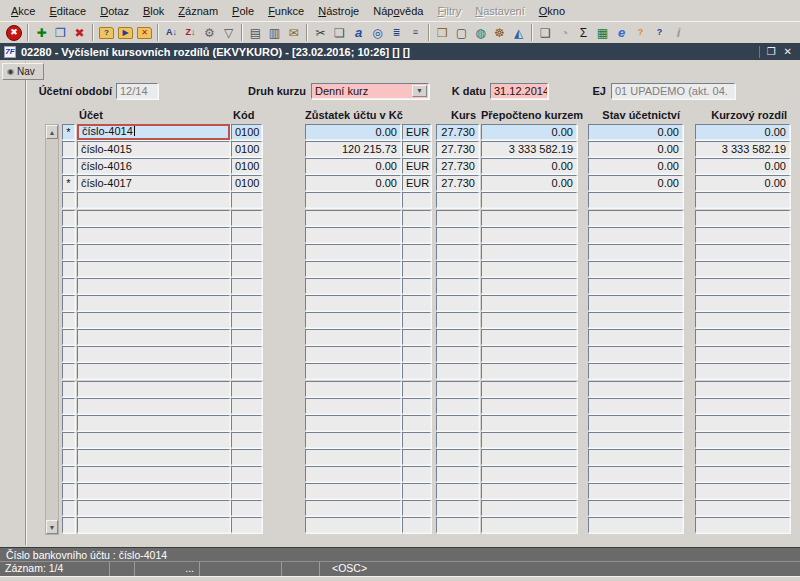  I want to click on report-document-icon: ▢, so click(462, 33).